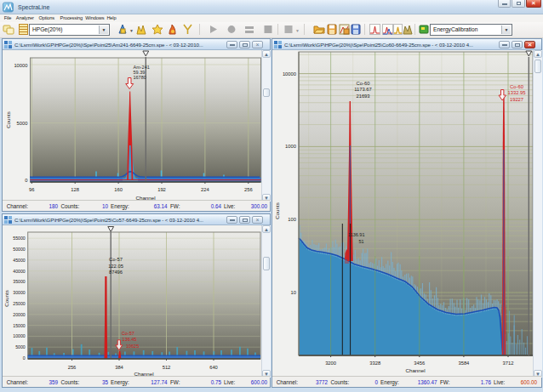 The height and width of the screenshot is (392, 543). Describe the element at coordinates (517, 93) in the screenshot. I see `svg-text: 1332.95` at that location.